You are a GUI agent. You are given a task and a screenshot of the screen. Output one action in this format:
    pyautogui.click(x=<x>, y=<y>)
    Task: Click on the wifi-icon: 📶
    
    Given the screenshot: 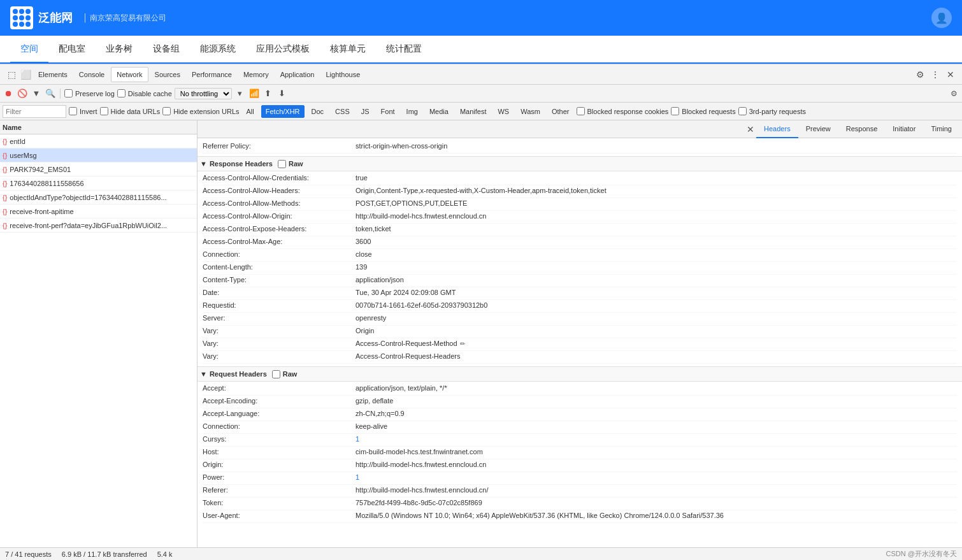 What is the action you would take?
    pyautogui.click(x=254, y=94)
    